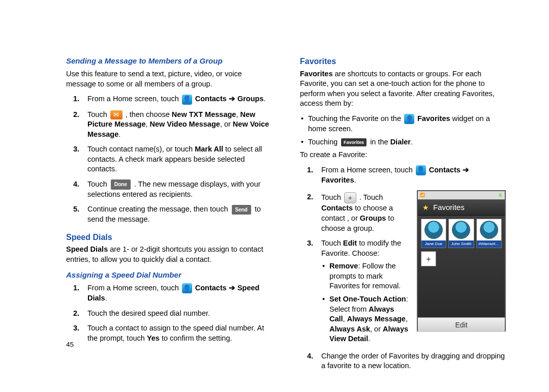 This screenshot has width=549, height=392. What do you see at coordinates (169, 275) in the screenshot?
I see `subhead-assigning: Assigning a Speed Dial Number` at bounding box center [169, 275].